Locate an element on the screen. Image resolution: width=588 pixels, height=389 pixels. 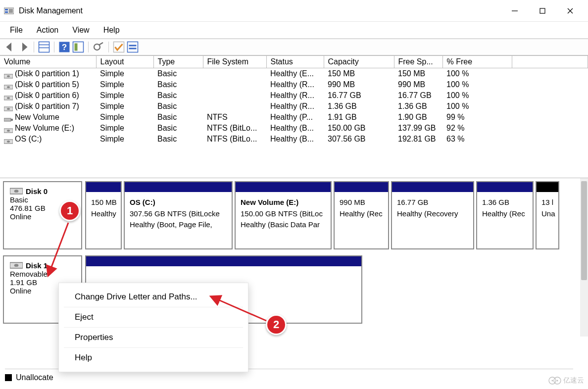
window-title: Disk Management is located at coordinates (260, 11).